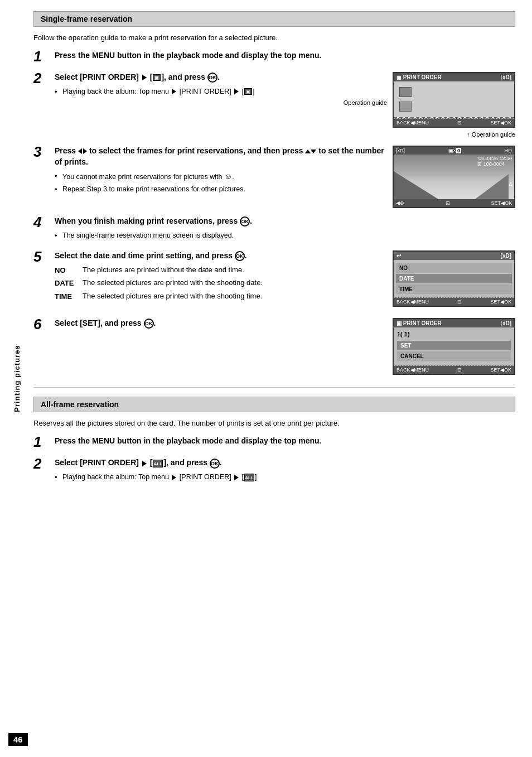  What do you see at coordinates (274, 348) in the screenshot?
I see `step-6: 6 Select [SET], and press OK. ▣ PRINT OR…` at bounding box center [274, 348].